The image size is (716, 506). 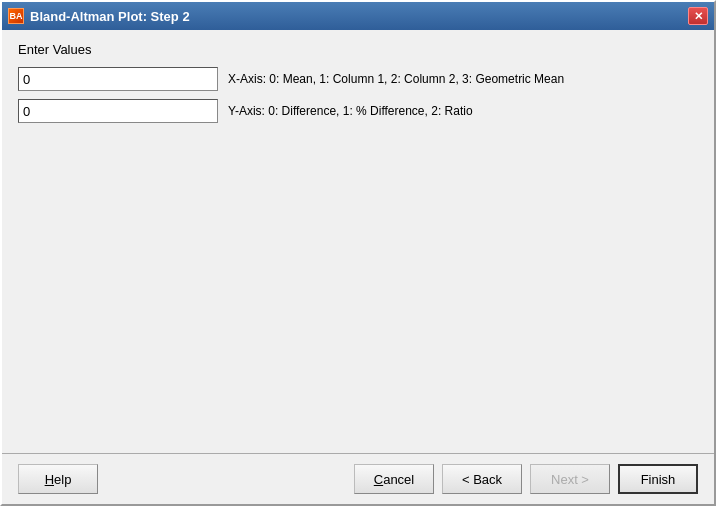 I want to click on title-bar: BA Bland-Altman Plot: Step 2 ✕, so click(x=358, y=16).